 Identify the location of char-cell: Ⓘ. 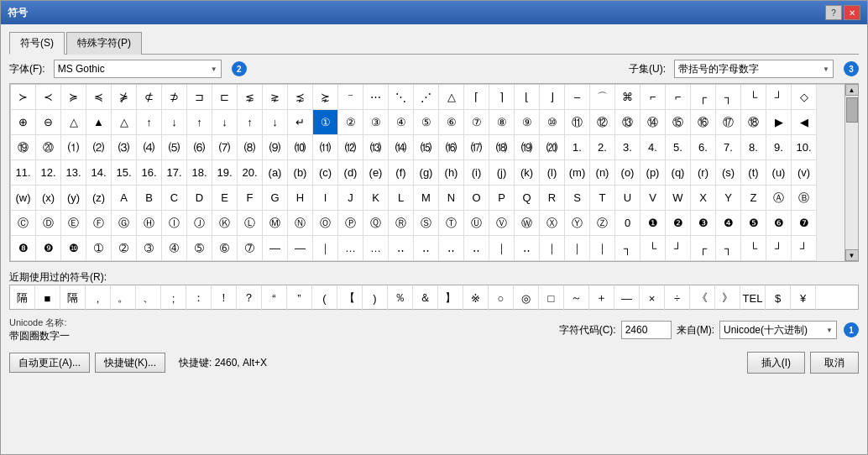
(175, 223).